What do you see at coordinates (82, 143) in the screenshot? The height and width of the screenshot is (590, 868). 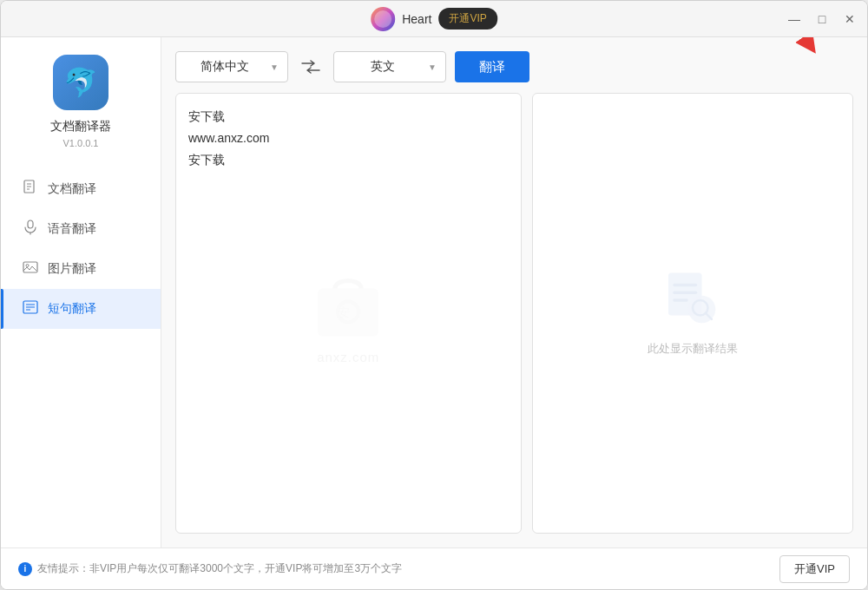 I see `app-version: V1.0.0.1` at bounding box center [82, 143].